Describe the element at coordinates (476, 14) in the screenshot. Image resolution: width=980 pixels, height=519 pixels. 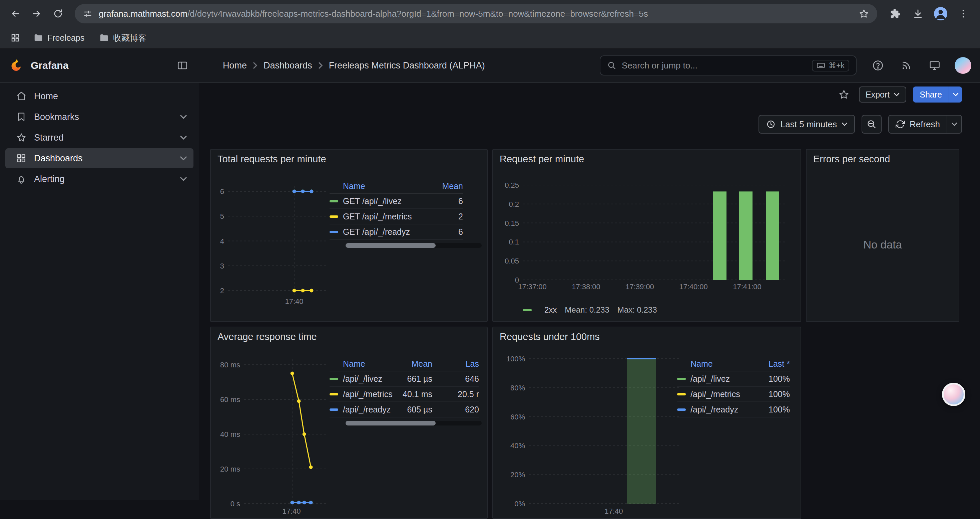
I see `url-bar: grafana.mathmast.com/d/deytv4rwavabkb/fr…` at that location.